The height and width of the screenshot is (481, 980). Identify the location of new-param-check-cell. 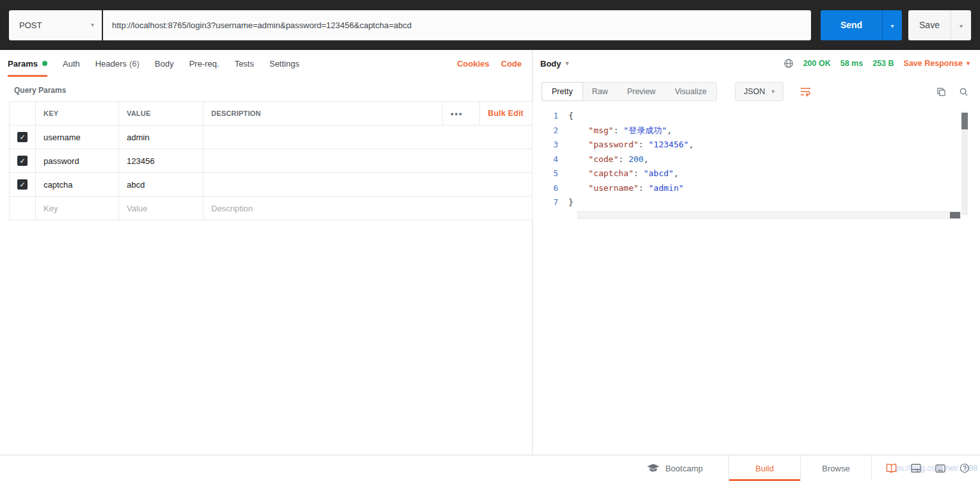
(23, 209).